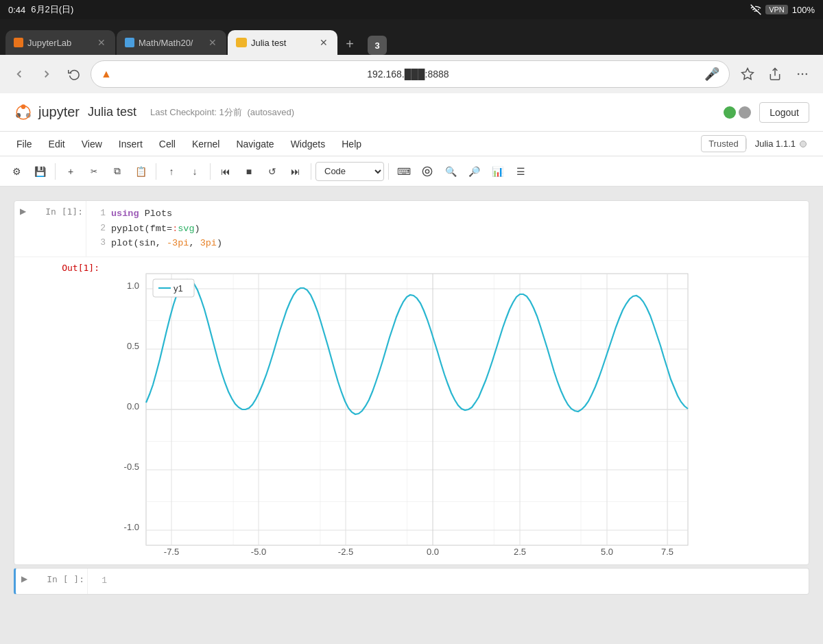  Describe the element at coordinates (226, 171) in the screenshot. I see `toolbar-first: ⏮` at that location.